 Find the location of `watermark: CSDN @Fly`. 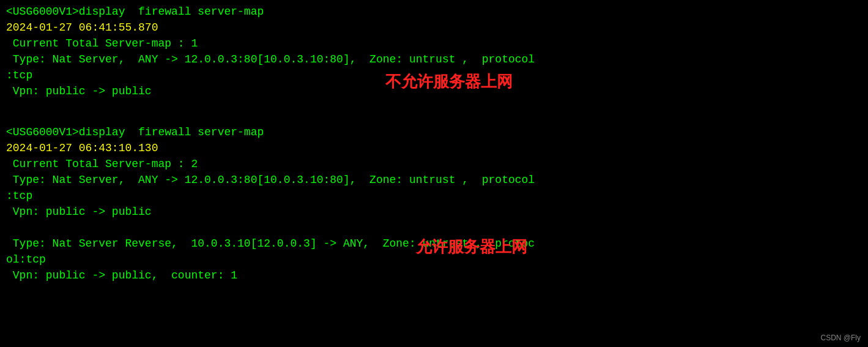

watermark: CSDN @Fly is located at coordinates (840, 338).